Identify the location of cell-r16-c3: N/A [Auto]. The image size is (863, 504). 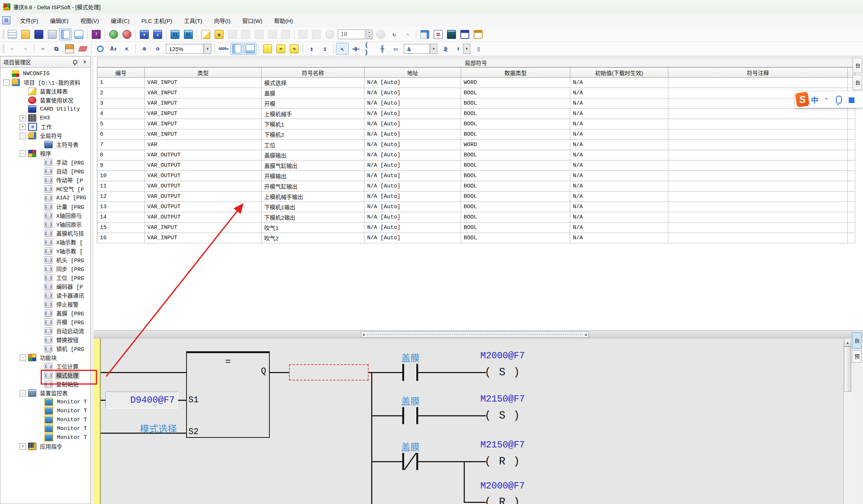
(413, 238).